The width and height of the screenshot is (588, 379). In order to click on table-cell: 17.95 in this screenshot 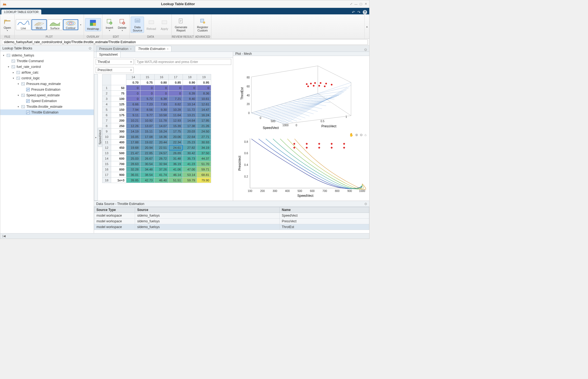, I will do `click(204, 121)`.